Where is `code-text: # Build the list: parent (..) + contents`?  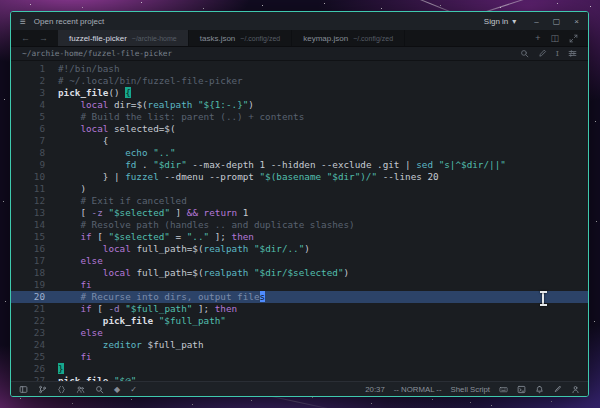 code-text: # Build the list: parent (..) + contents is located at coordinates (174, 117).